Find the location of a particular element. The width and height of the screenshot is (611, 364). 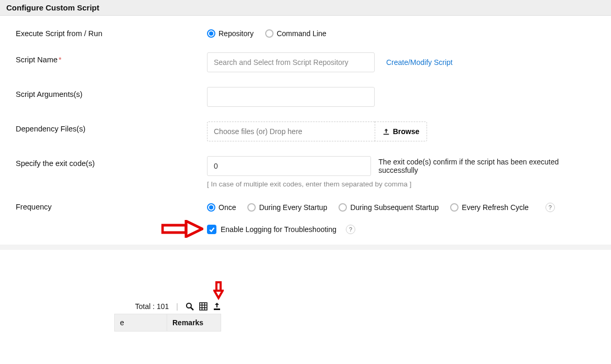

exit-code-subhint: [ In case of multiple exit codes, enter … is located at coordinates (401, 184).